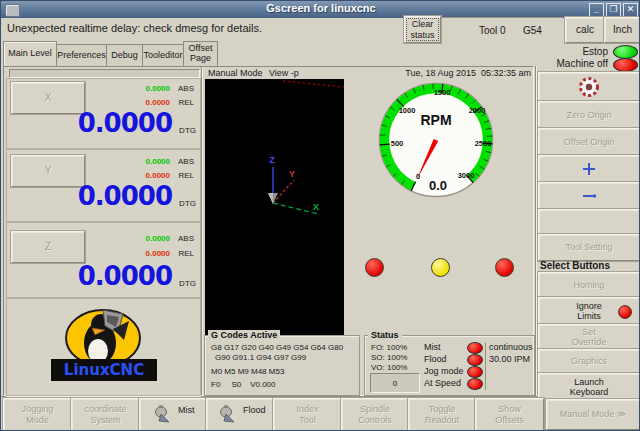  Describe the element at coordinates (314, 84) in the screenshot. I see `toolpath-extents-line` at that location.